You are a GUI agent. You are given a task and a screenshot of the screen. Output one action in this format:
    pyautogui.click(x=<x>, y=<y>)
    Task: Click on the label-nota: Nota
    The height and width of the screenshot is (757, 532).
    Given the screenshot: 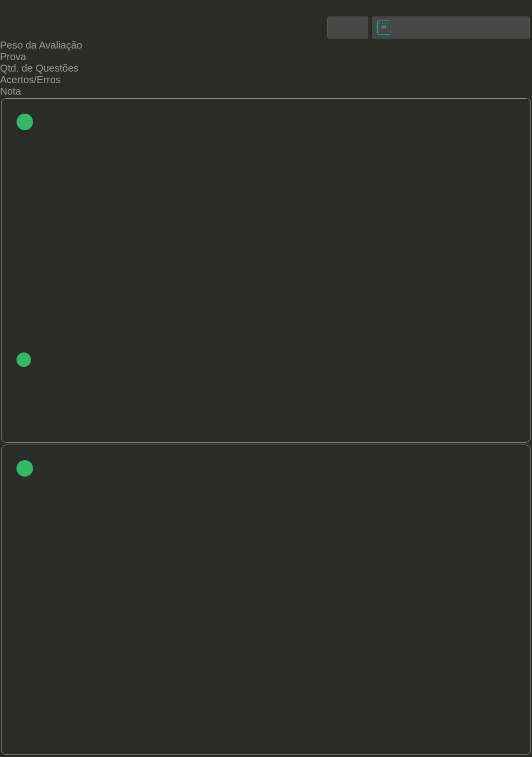 What is the action you would take?
    pyautogui.click(x=41, y=91)
    